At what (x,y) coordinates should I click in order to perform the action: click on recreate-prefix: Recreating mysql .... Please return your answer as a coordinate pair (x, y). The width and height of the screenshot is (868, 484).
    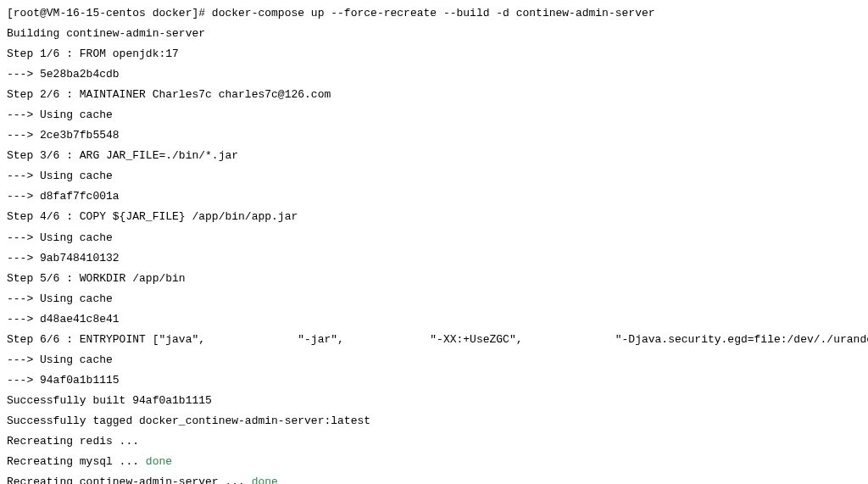
    Looking at the image, I should click on (76, 461).